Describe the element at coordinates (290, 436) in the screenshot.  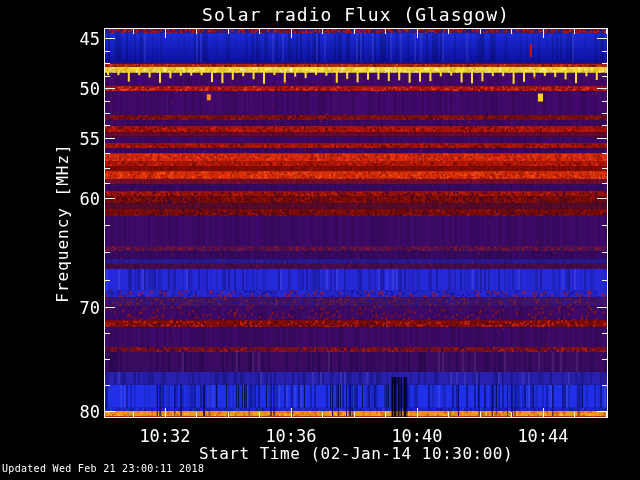
I see `x-tick-label: 10:36` at that location.